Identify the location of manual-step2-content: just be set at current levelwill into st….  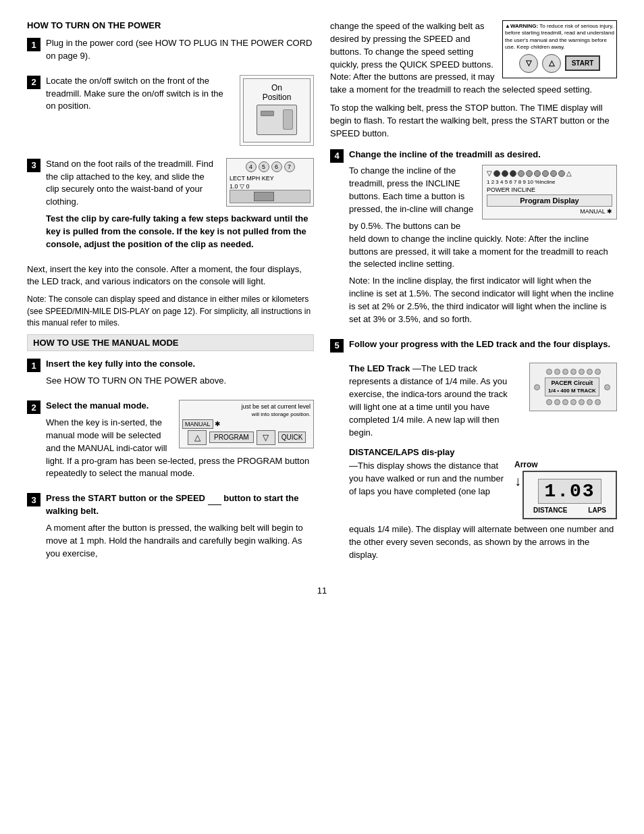
(180, 442).